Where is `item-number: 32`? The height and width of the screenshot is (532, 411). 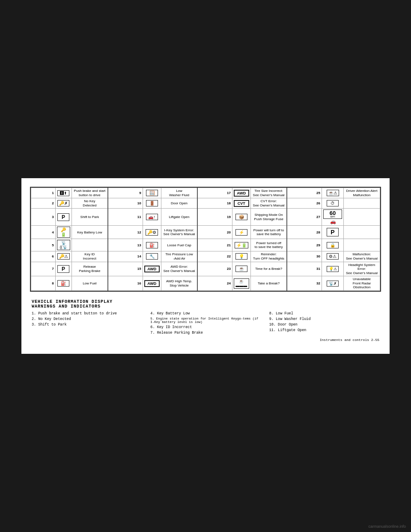 item-number: 32 is located at coordinates (304, 284).